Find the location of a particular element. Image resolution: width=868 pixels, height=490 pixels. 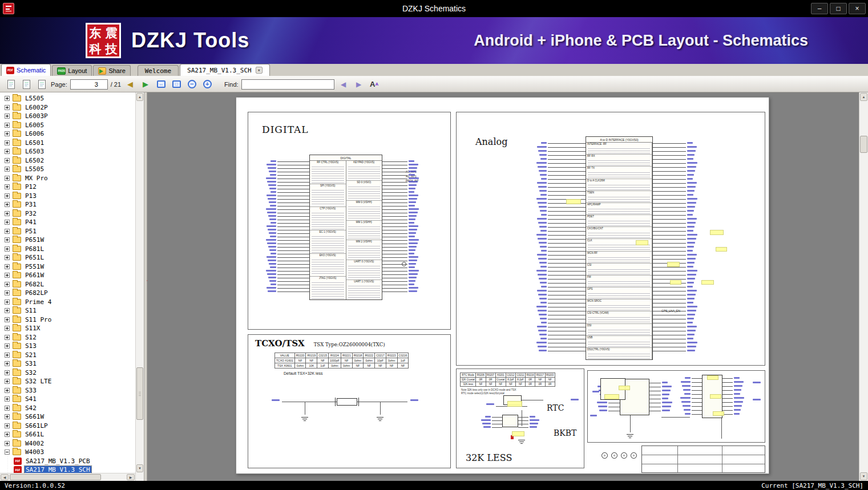

tree-item: P651W is located at coordinates (67, 240).